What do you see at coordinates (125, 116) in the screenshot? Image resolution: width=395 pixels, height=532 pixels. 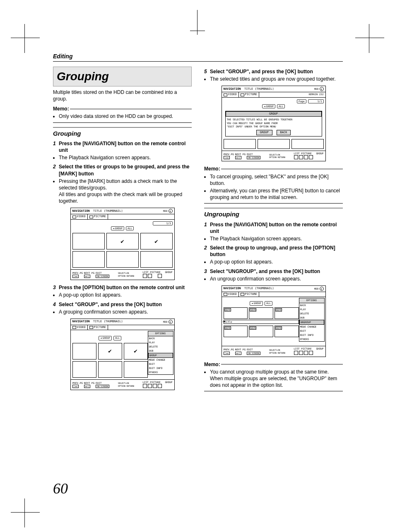 I see `memo-item: Only video data stored on the HDD can be…` at bounding box center [125, 116].